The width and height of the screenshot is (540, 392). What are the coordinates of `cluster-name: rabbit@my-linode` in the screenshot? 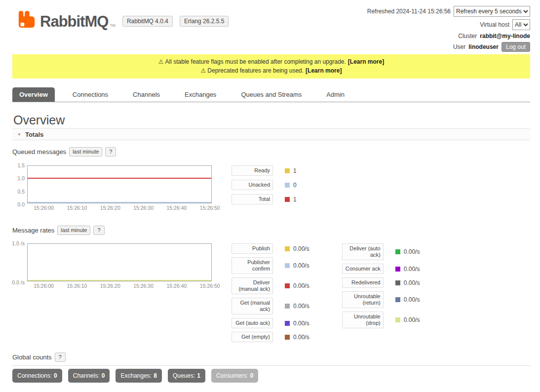 It's located at (505, 36).